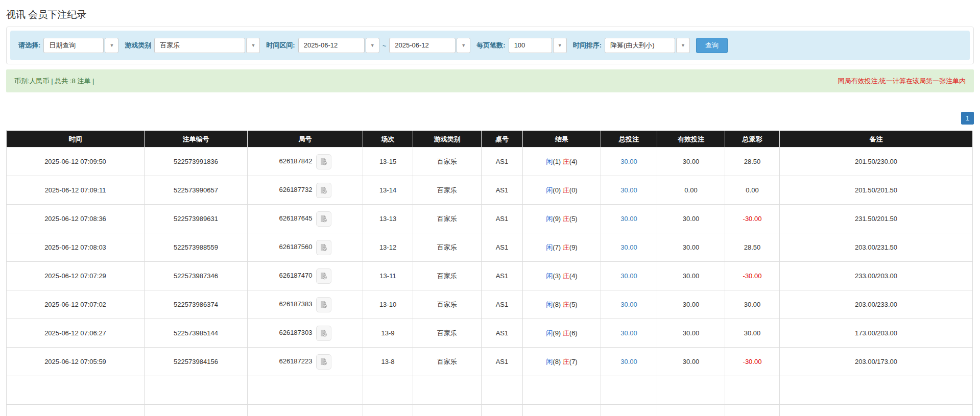  Describe the element at coordinates (573, 247) in the screenshot. I see `banker-score: (9)` at that location.